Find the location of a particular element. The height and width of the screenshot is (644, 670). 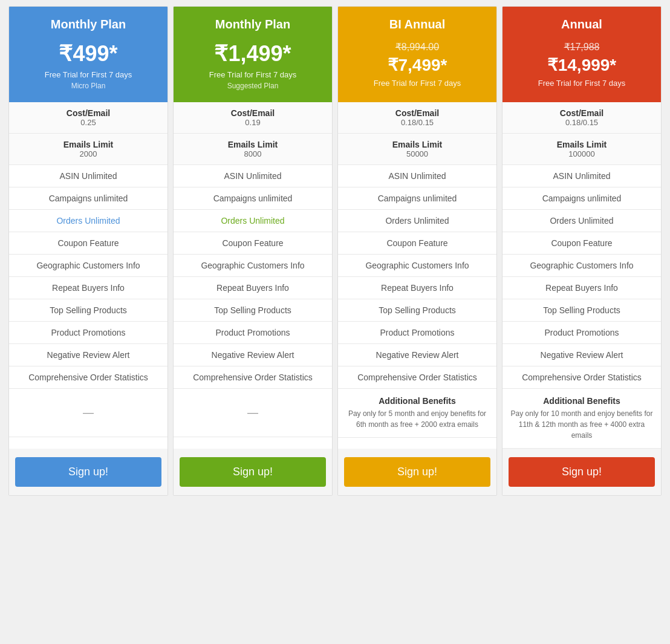

plan-header: Monthly Plan₹499*Free Trial for First 7 … is located at coordinates (88, 54).